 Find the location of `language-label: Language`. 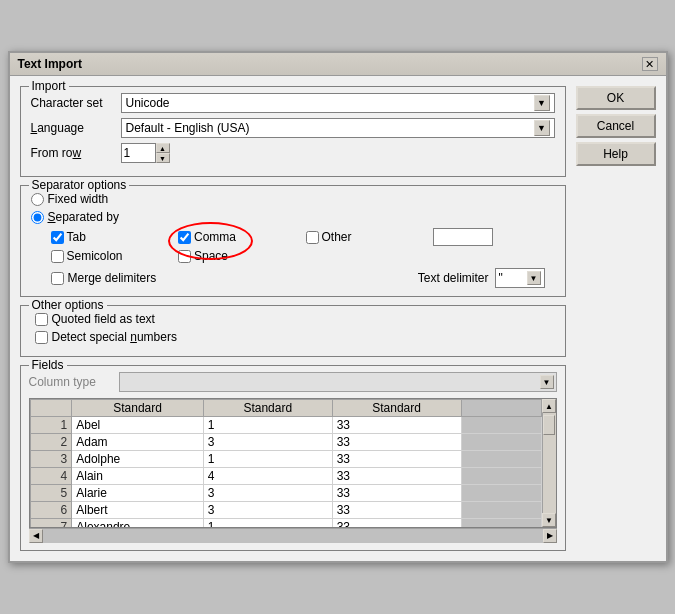

language-label: Language is located at coordinates (76, 128).